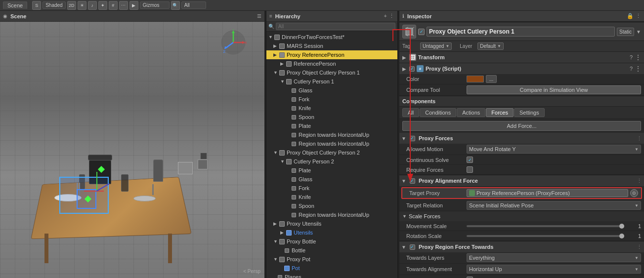  What do you see at coordinates (413, 57) in the screenshot?
I see `transform-icon` at bounding box center [413, 57].